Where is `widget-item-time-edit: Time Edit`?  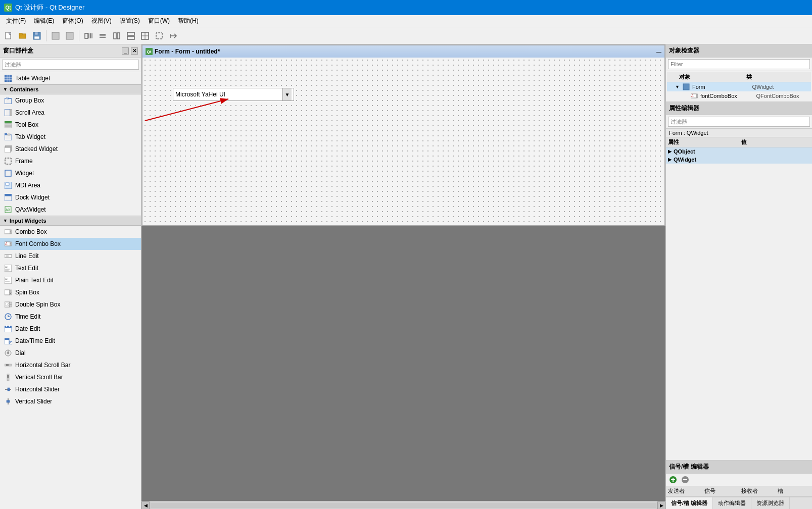 widget-item-time-edit: Time Edit is located at coordinates (71, 317).